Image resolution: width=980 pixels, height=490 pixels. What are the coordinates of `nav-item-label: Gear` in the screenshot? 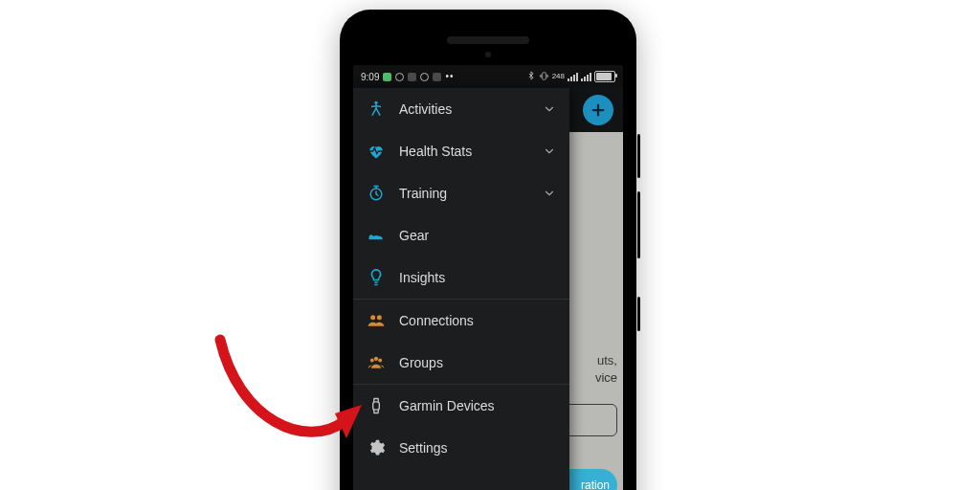 It's located at (478, 235).